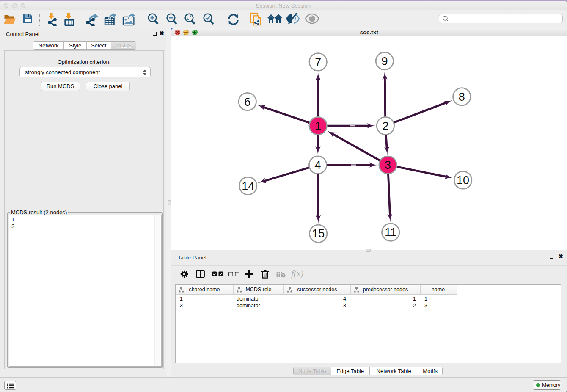 This screenshot has height=392, width=567. Describe the element at coordinates (391, 232) in the screenshot. I see `svg-text: 11` at that location.